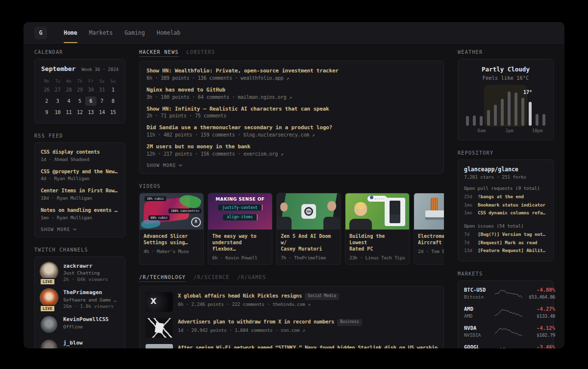 This screenshot has width=588, height=369. I want to click on nav-item: Homelab, so click(169, 32).